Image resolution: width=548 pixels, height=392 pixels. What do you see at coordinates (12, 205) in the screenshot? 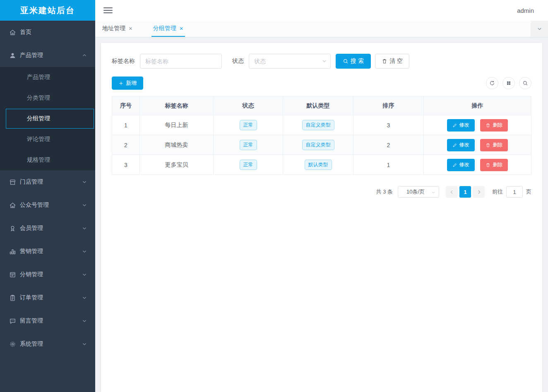
I see `house-icon` at bounding box center [12, 205].